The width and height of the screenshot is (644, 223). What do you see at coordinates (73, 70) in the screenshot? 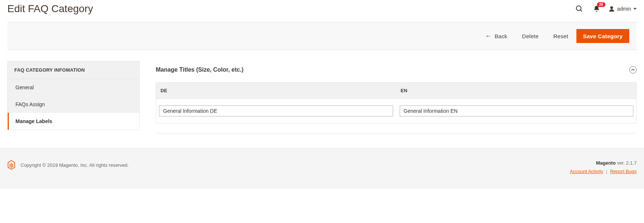
I see `sidebar-header: FAQ CATEGORY INFOMATION` at bounding box center [73, 70].